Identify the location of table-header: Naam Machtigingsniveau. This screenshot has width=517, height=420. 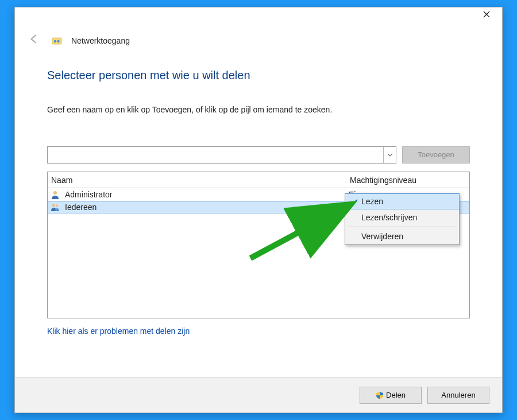
(258, 180).